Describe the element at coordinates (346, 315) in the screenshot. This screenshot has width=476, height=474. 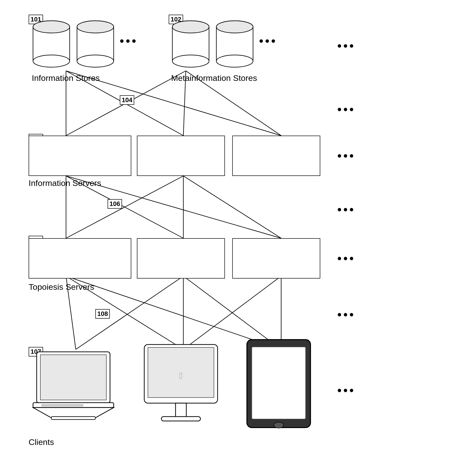
I see `dots-row-108: •••` at that location.